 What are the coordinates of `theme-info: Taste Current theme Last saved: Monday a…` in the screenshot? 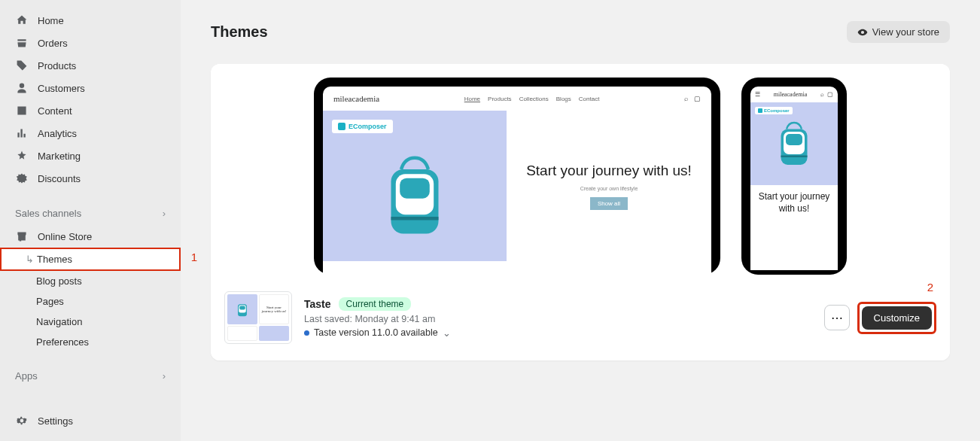 It's located at (558, 318).